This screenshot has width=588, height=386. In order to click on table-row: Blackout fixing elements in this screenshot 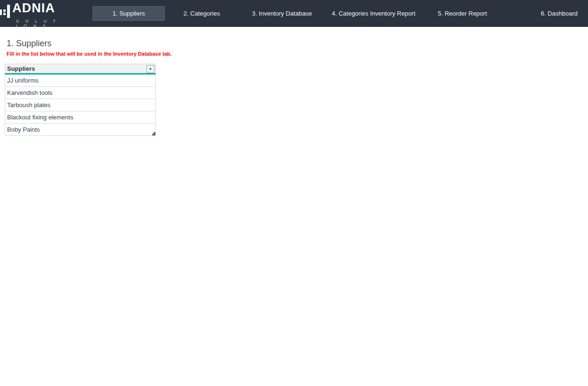, I will do `click(80, 117)`.